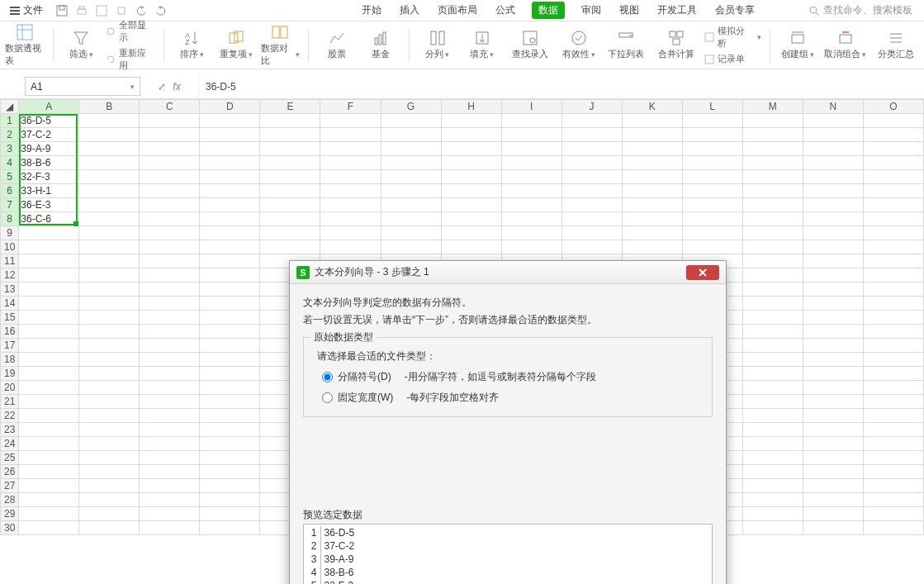  I want to click on reapply-button: 重新应用, so click(130, 59).